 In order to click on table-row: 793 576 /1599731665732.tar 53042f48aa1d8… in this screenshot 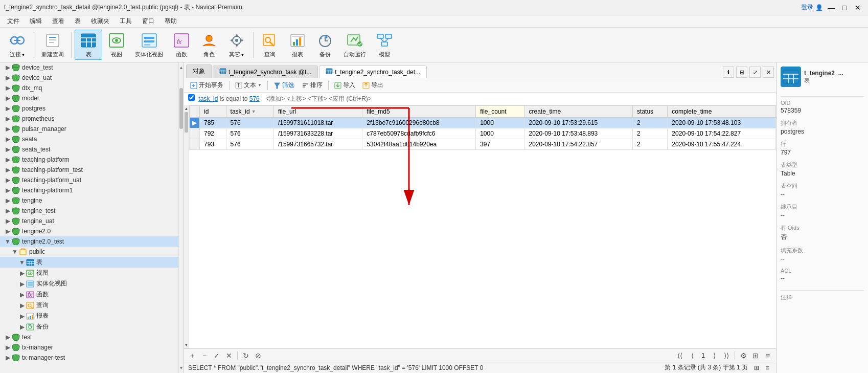, I will do `click(483, 144)`.